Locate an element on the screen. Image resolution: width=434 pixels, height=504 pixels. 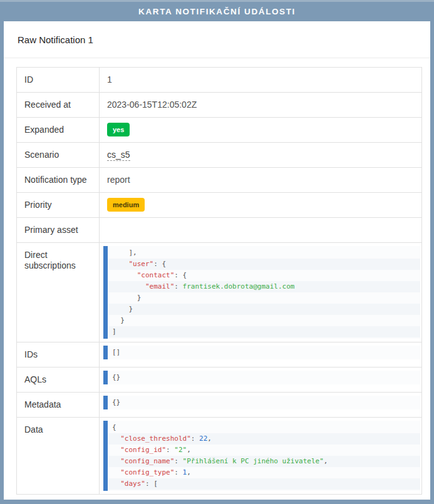
row-value: ], "user": { "contact": { "email": frant… is located at coordinates (261, 293).